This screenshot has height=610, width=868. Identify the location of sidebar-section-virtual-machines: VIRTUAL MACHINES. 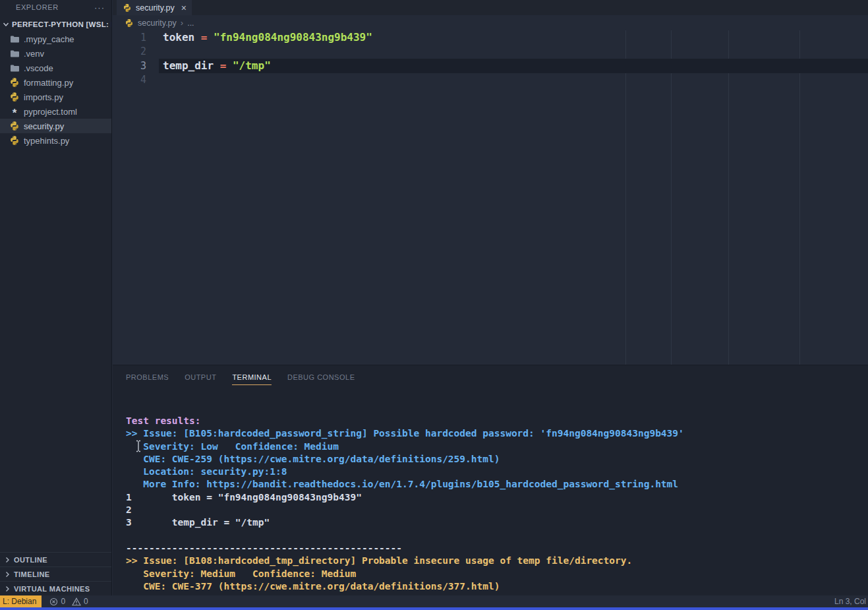
(55, 588).